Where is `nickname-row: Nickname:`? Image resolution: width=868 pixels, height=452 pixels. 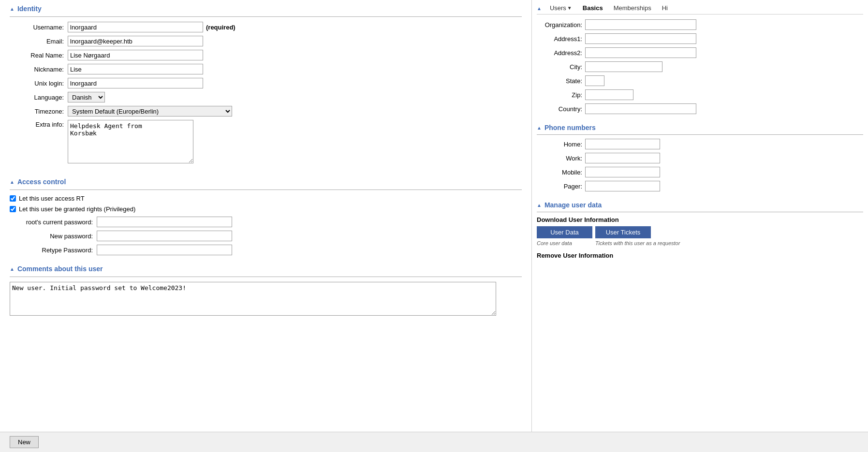 nickname-row: Nickname: is located at coordinates (266, 69).